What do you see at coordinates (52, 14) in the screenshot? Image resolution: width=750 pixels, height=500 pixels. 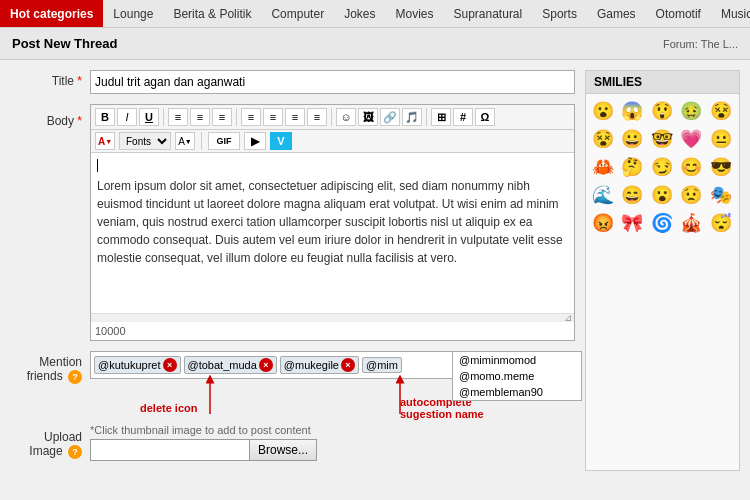 I see `nav-hot-categories: Hot categories` at bounding box center [52, 14].